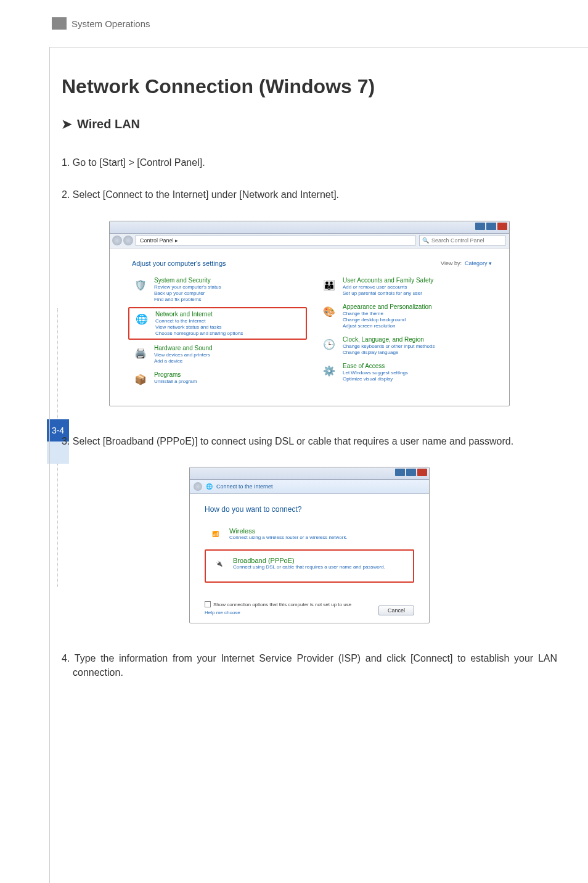 This screenshot has width=588, height=883. What do you see at coordinates (199, 314) in the screenshot?
I see `category-title: Network and Internet` at bounding box center [199, 314].